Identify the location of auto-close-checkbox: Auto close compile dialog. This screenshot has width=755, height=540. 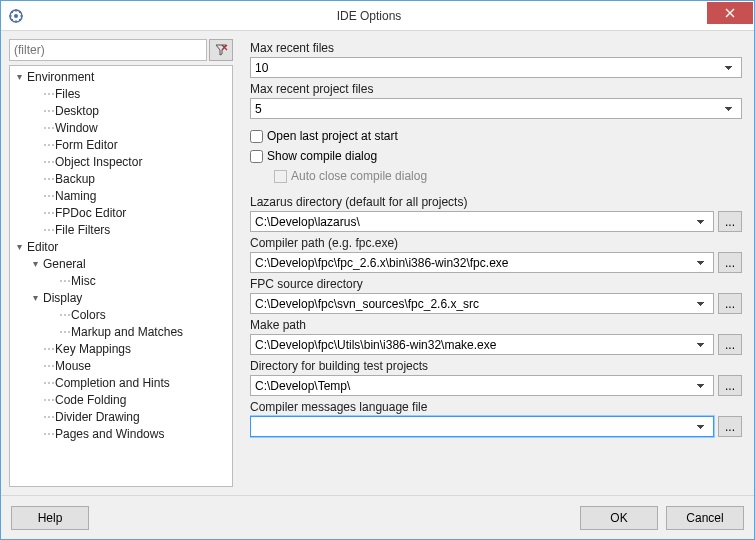
(508, 176).